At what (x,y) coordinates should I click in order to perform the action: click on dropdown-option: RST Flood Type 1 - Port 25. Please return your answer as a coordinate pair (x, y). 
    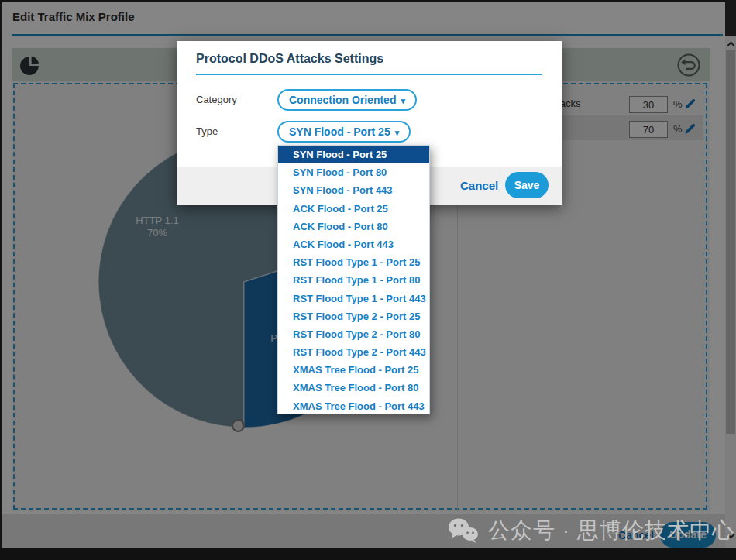
    Looking at the image, I should click on (353, 262).